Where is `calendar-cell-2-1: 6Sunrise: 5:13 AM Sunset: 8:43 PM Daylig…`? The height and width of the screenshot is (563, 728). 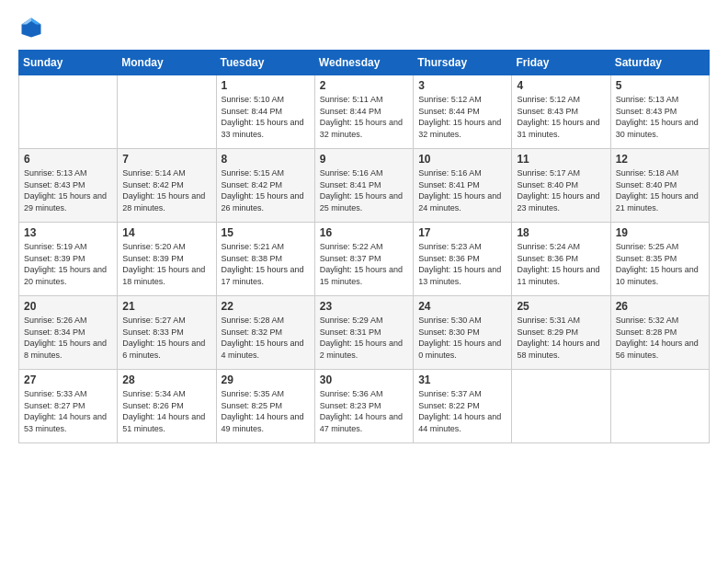
calendar-cell-2-1: 6Sunrise: 5:13 AM Sunset: 8:43 PM Daylig… is located at coordinates (68, 186).